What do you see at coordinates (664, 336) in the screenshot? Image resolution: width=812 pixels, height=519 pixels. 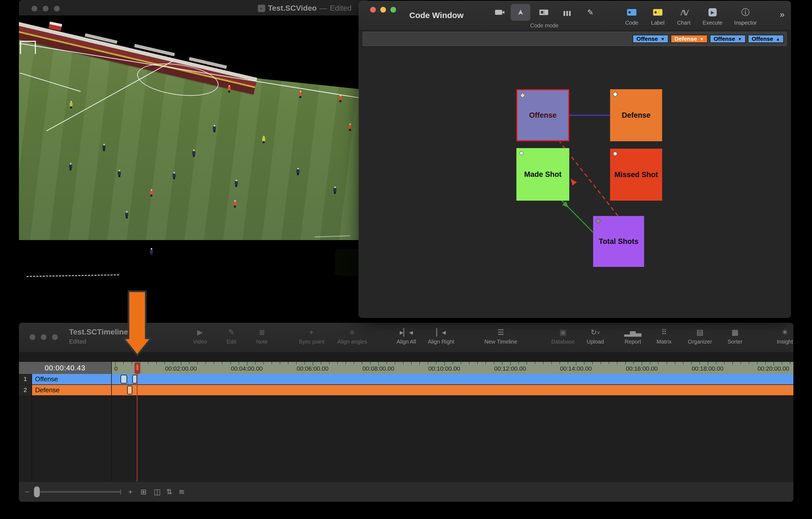 I see `toolbar-button-matrix: ⠿Matrix` at bounding box center [664, 336].